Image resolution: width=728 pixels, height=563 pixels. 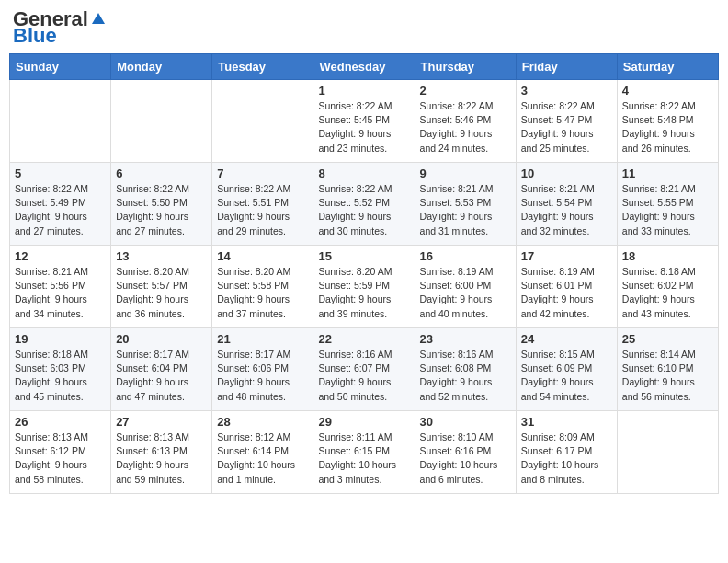 I want to click on calendar-cell: 30Sunrise: 8:10 AM Sunset: 6:16 PM Dayli…, so click(x=465, y=453).